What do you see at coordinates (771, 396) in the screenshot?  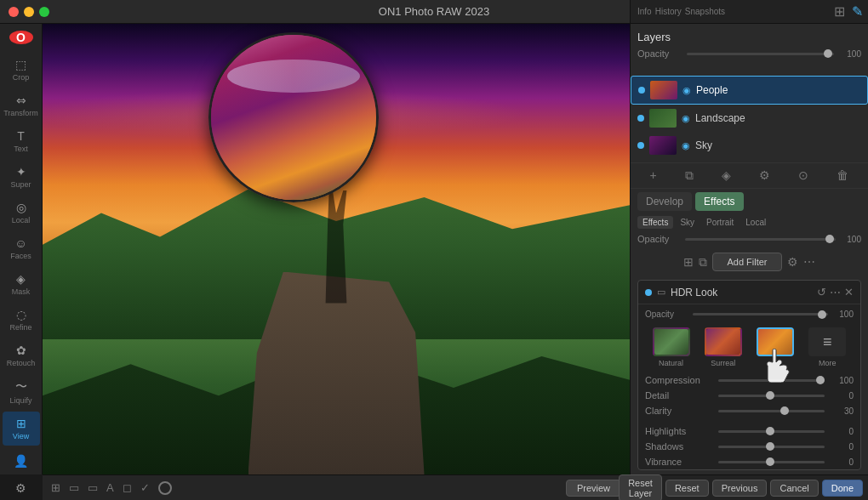 I see `detail-slider` at bounding box center [771, 396].